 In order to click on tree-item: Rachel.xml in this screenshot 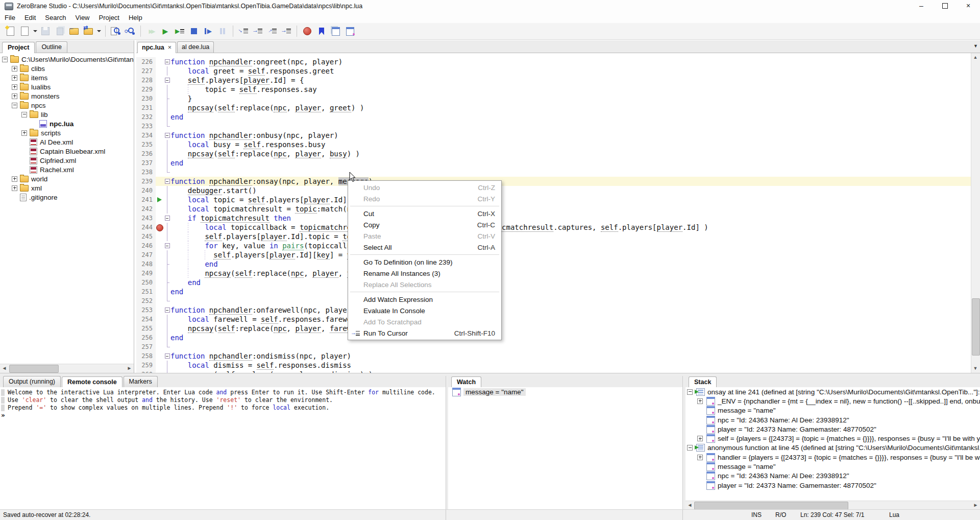, I will do `click(67, 170)`.